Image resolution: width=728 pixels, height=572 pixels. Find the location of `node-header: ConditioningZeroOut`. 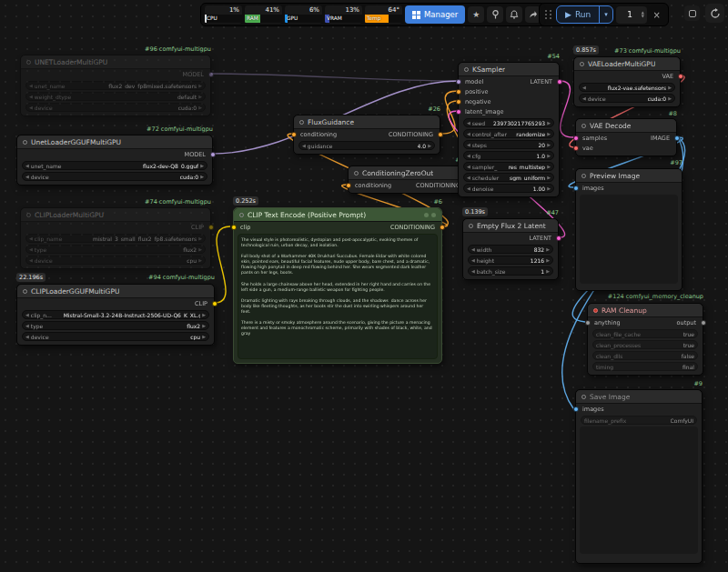

node-header: ConditioningZeroOut is located at coordinates (408, 173).